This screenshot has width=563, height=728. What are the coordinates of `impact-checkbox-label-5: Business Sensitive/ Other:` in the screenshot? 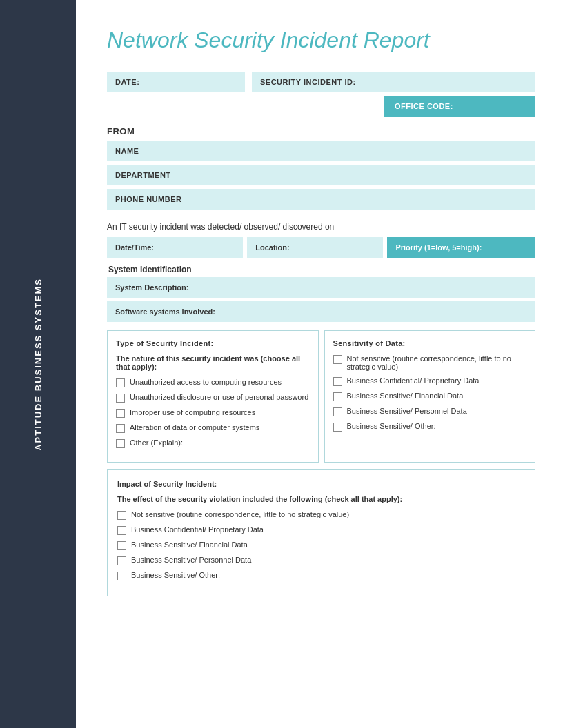 It's located at (175, 575).